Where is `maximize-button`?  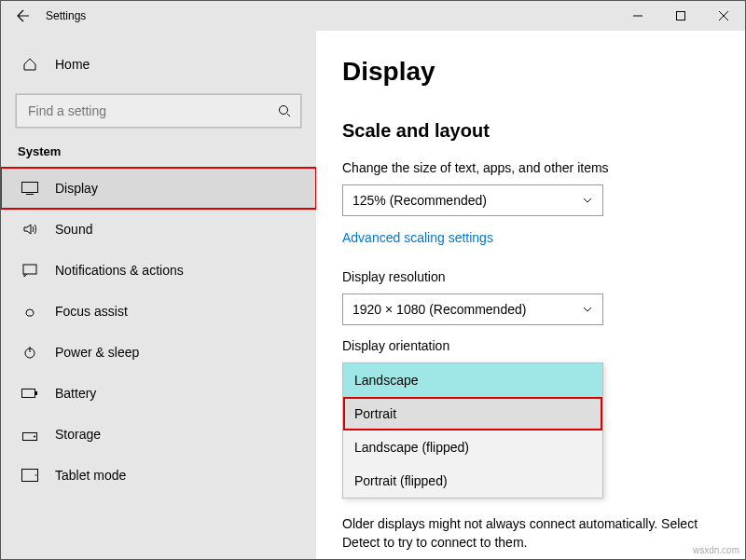
maximize-button is located at coordinates (681, 16).